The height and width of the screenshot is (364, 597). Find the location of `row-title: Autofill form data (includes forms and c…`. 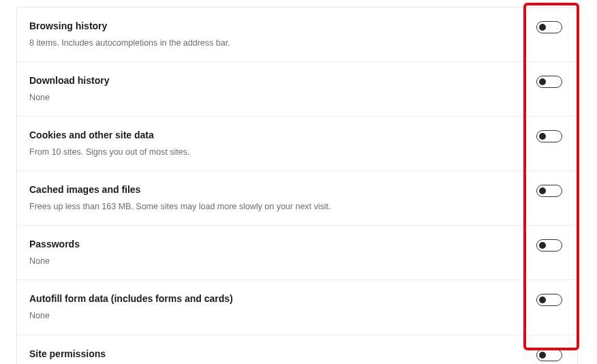

row-title: Autofill form data (includes forms and c… is located at coordinates (276, 299).